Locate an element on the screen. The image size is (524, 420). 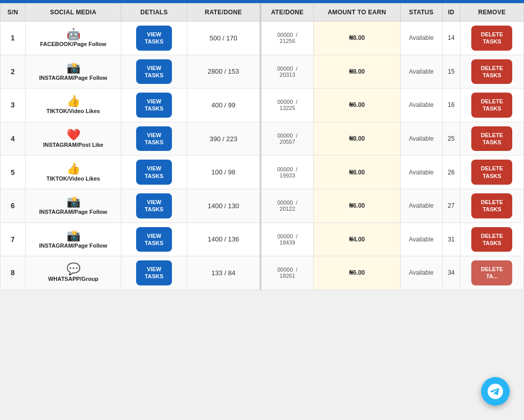
row-rate: 1400 / 130 is located at coordinates (224, 206).